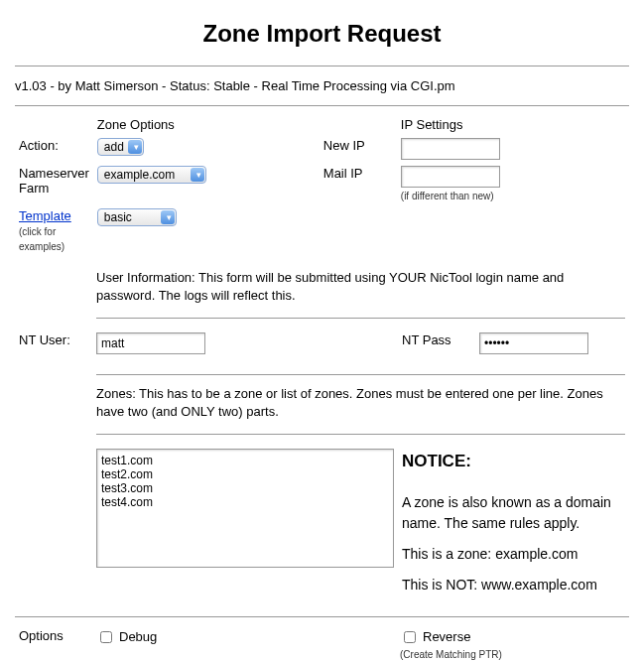  What do you see at coordinates (514, 462) in the screenshot?
I see `notice-heading: NOTICE:` at bounding box center [514, 462].